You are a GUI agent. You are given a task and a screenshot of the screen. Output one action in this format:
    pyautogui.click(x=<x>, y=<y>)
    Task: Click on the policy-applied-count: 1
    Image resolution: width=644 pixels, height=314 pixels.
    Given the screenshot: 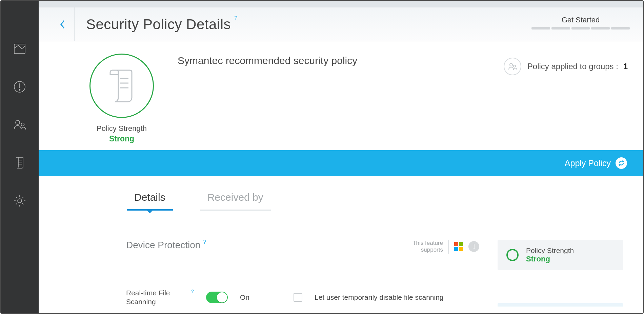 What is the action you would take?
    pyautogui.click(x=626, y=66)
    